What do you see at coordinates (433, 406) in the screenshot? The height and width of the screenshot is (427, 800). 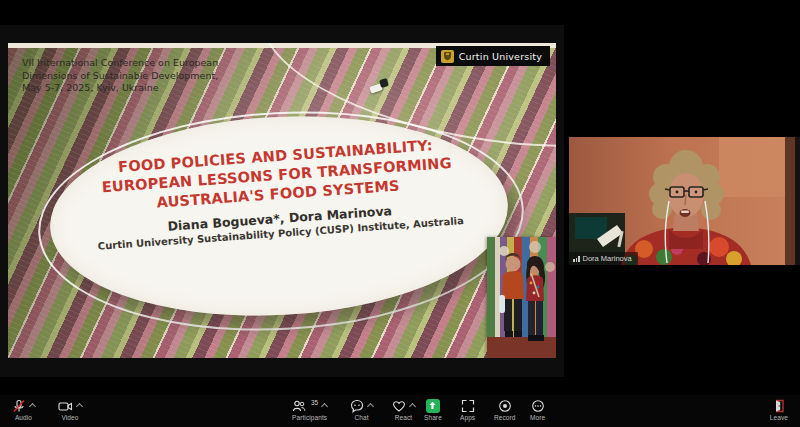 I see `share-screen-icon` at bounding box center [433, 406].